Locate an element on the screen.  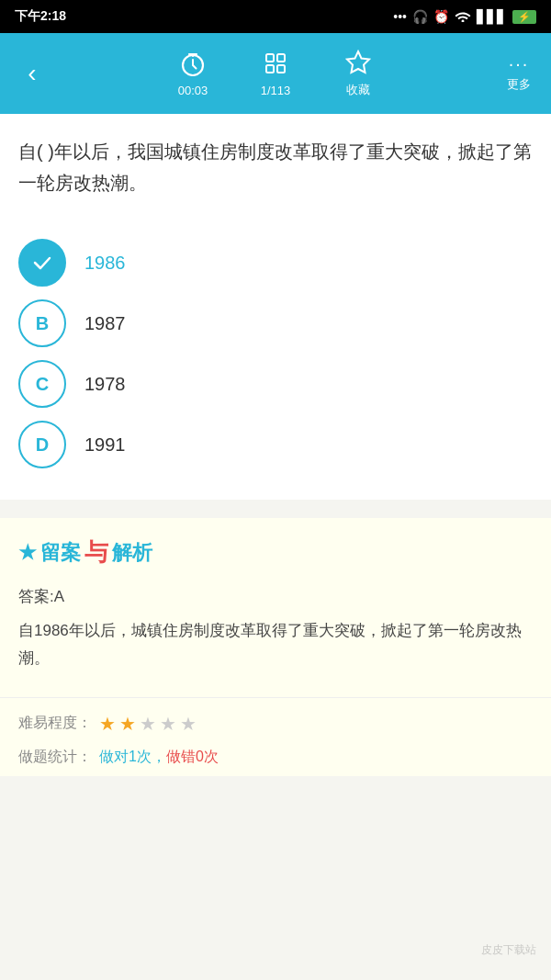
nav-actions: 00:03 1/113 收藏 is located at coordinates (276, 73).